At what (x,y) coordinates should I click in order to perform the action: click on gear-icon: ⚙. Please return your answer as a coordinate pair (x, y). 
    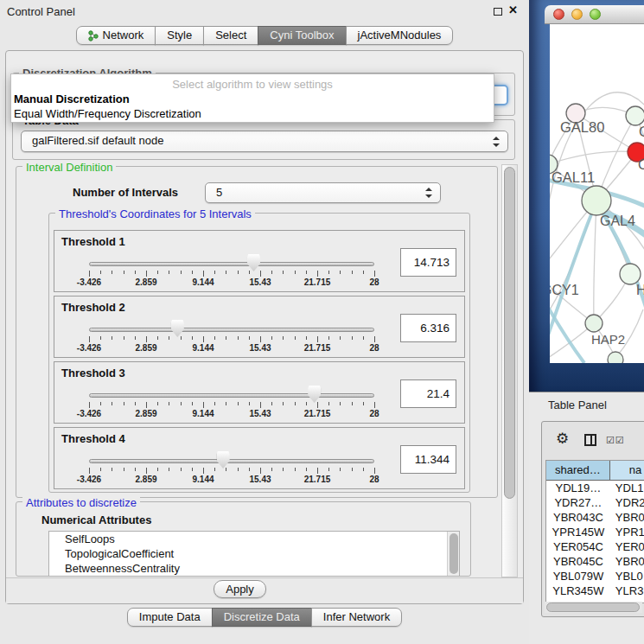
    Looking at the image, I should click on (562, 439).